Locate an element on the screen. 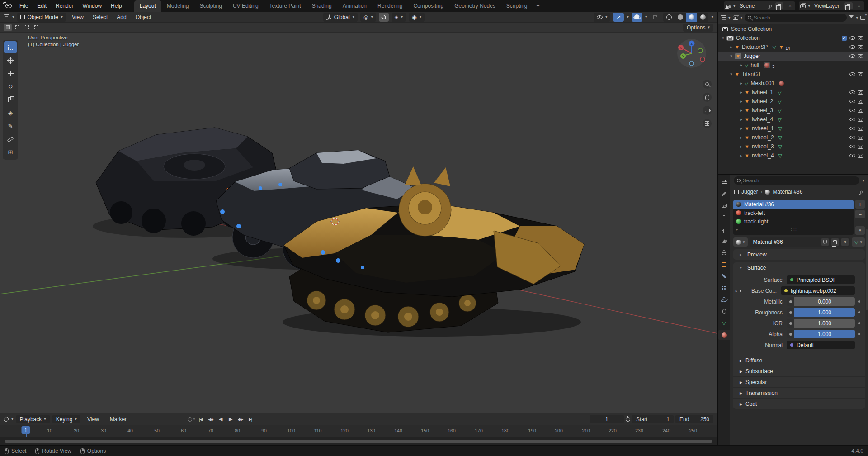  expander-icon: ▾ is located at coordinates (731, 56).